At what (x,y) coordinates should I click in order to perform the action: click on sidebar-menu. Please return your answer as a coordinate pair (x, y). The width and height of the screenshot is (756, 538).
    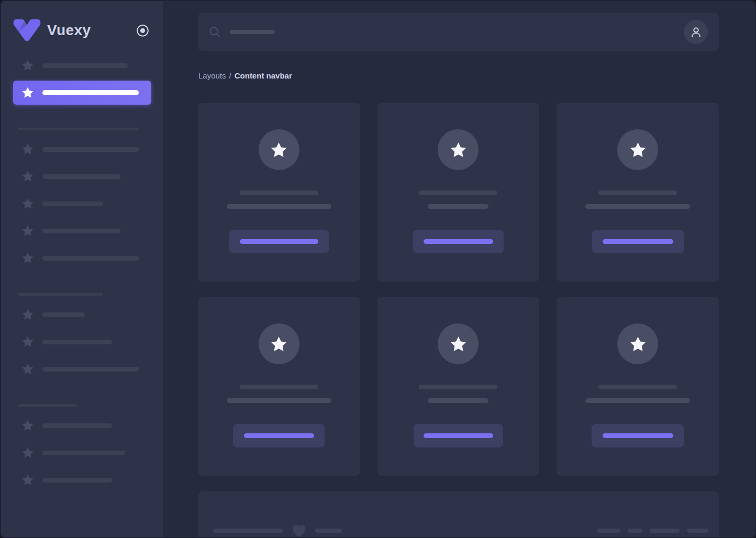
    Looking at the image, I should click on (82, 273).